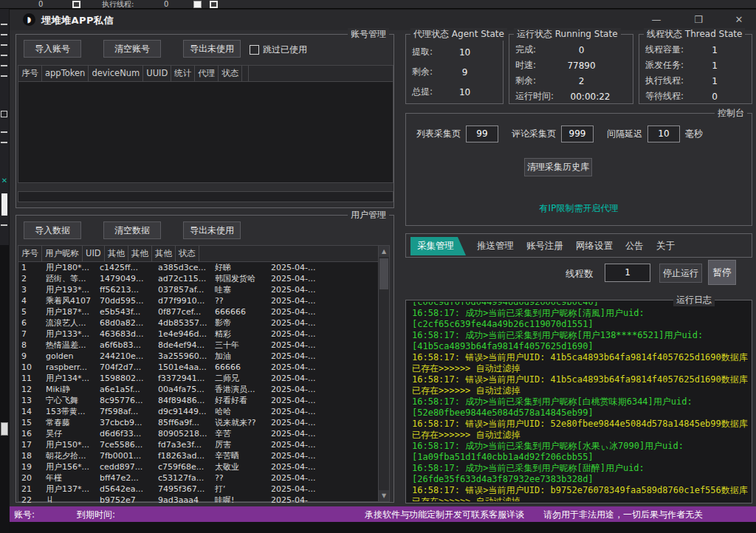 This screenshot has width=756, height=533. What do you see at coordinates (132, 230) in the screenshot?
I see `user-action-button: 清空数据` at bounding box center [132, 230].